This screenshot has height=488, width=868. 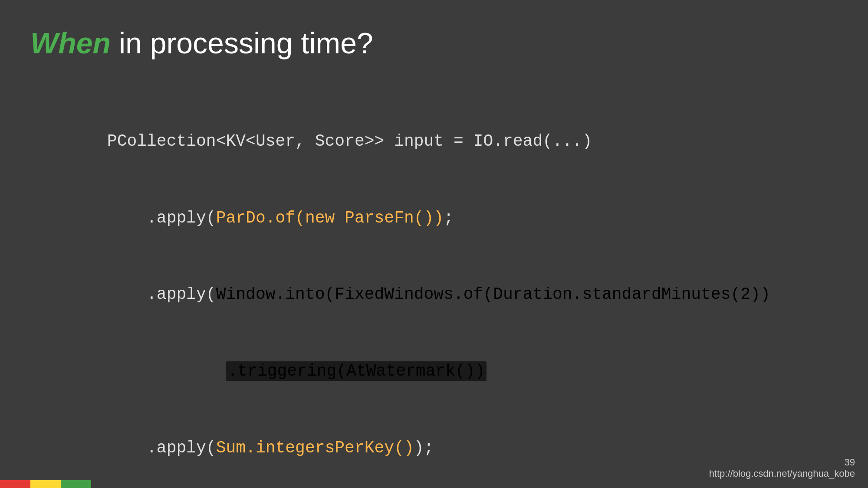 What do you see at coordinates (315, 448) in the screenshot?
I see `code-line5-colored: Sum.integersPerKey()` at bounding box center [315, 448].